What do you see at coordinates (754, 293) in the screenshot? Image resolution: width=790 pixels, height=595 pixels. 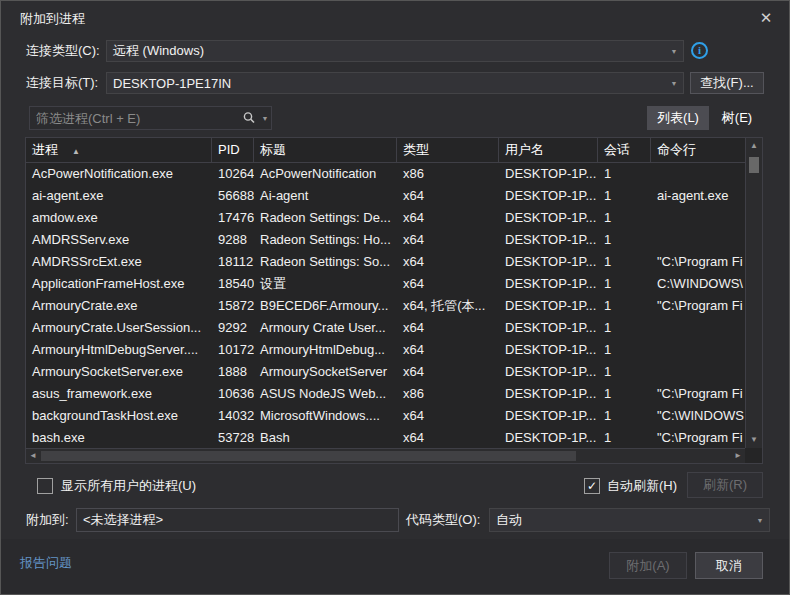 I see `vertical-scrollbar: ▲ ▼` at bounding box center [754, 293].